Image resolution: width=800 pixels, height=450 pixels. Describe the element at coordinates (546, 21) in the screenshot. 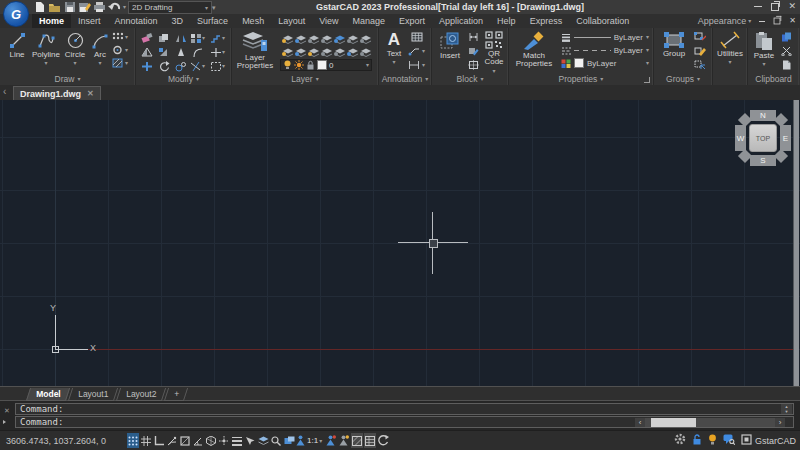

I see `tab-express: Express` at that location.